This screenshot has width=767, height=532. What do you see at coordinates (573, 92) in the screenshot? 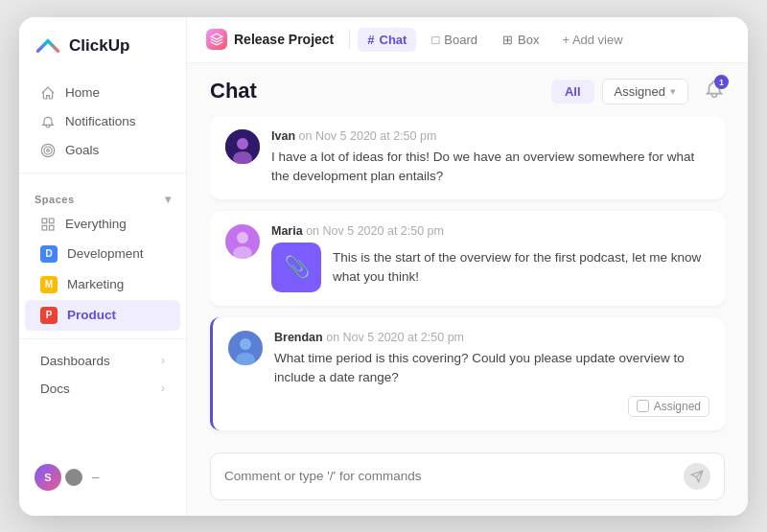
I see `filter-all-button: All` at bounding box center [573, 92].